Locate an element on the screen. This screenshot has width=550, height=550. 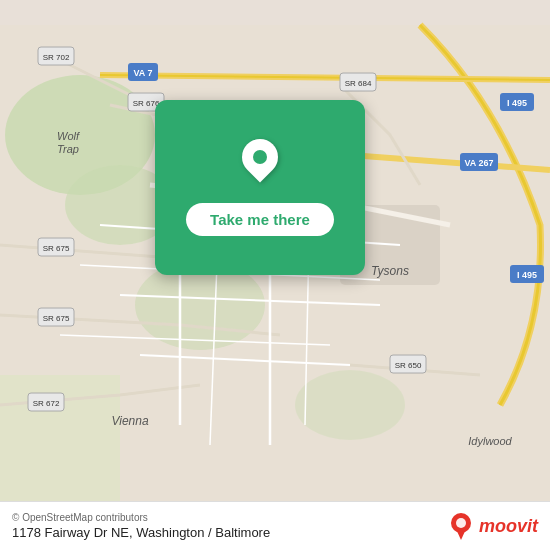
svg-text: SR 650 is located at coordinates (408, 366).